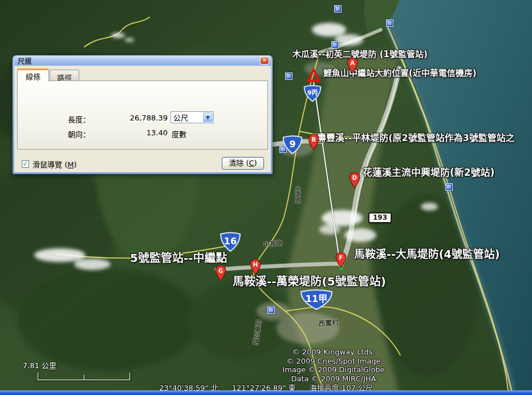  I want to click on dialog-titlebar: 尺規 ✕, so click(143, 61).